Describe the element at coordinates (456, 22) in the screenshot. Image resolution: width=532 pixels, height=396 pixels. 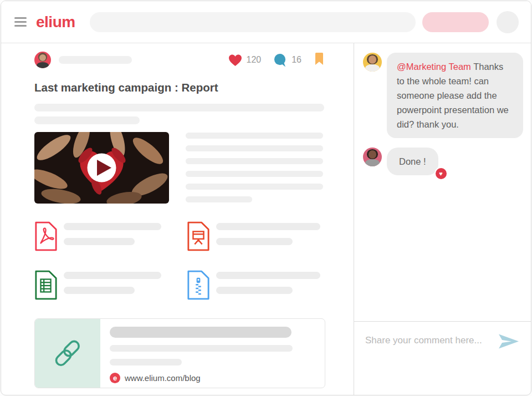
I see `primary-action-button` at that location.